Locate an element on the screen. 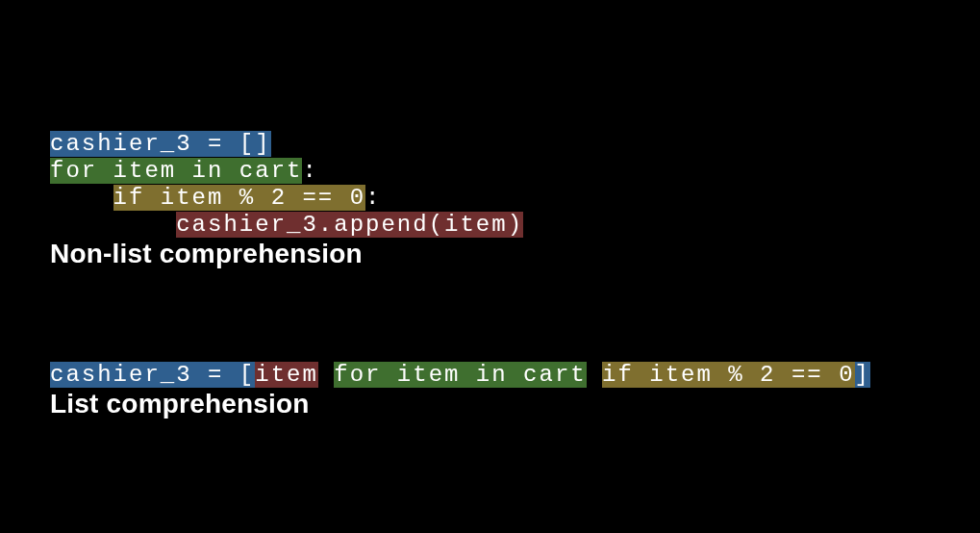 The width and height of the screenshot is (980, 533). caption-listcomp: List comprehension is located at coordinates (180, 404).